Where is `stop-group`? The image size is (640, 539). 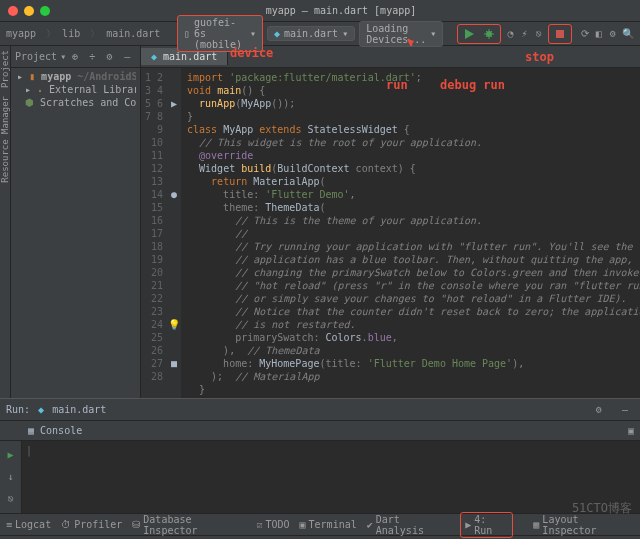
stop-group is located at coordinates (560, 34).